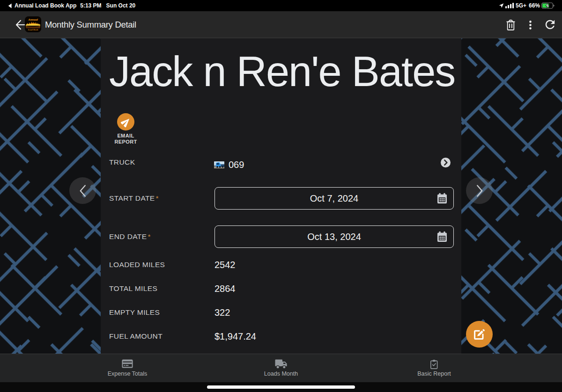 The image size is (562, 392). What do you see at coordinates (82, 191) in the screenshot?
I see `previous-button` at bounding box center [82, 191].